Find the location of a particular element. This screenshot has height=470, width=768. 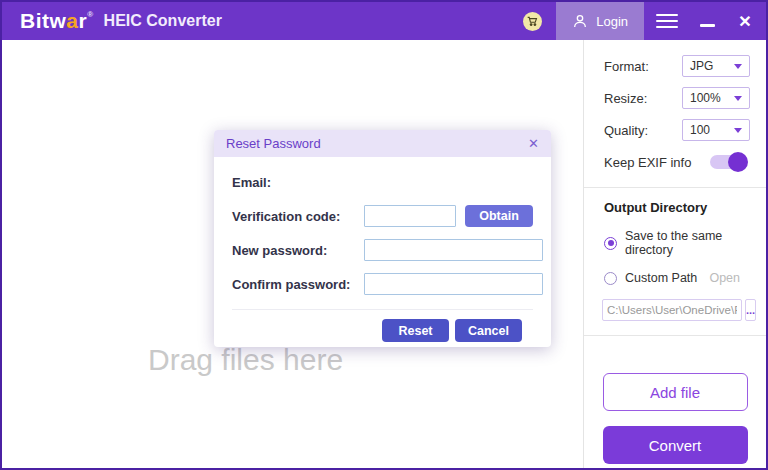

radio-unselected-icon is located at coordinates (610, 278).